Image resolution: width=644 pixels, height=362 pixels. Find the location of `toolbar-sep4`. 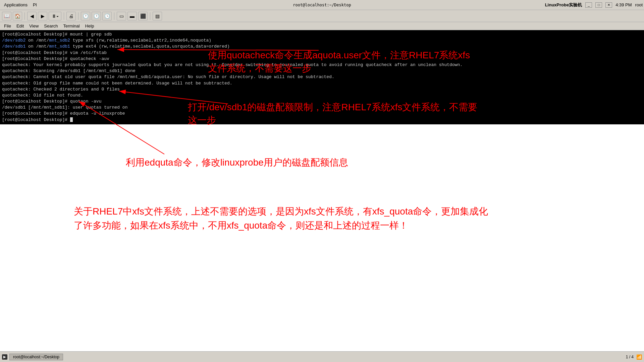

toolbar-sep4 is located at coordinates (114, 16).